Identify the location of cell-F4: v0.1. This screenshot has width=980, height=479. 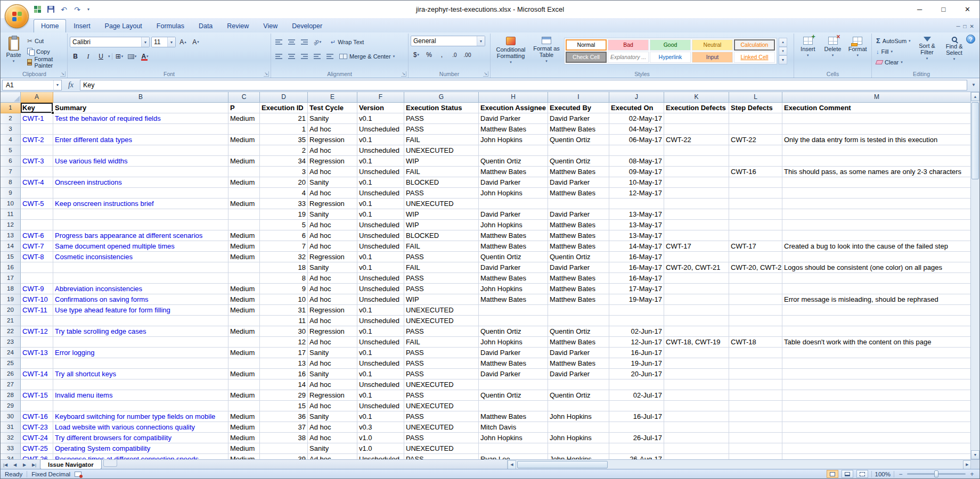
(381, 140).